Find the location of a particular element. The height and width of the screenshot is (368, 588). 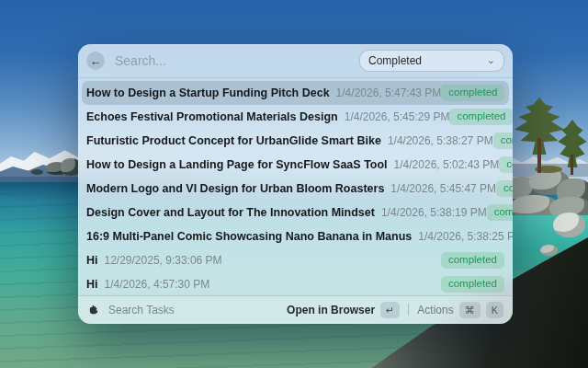

command-key-icon: ⌘ is located at coordinates (470, 310).